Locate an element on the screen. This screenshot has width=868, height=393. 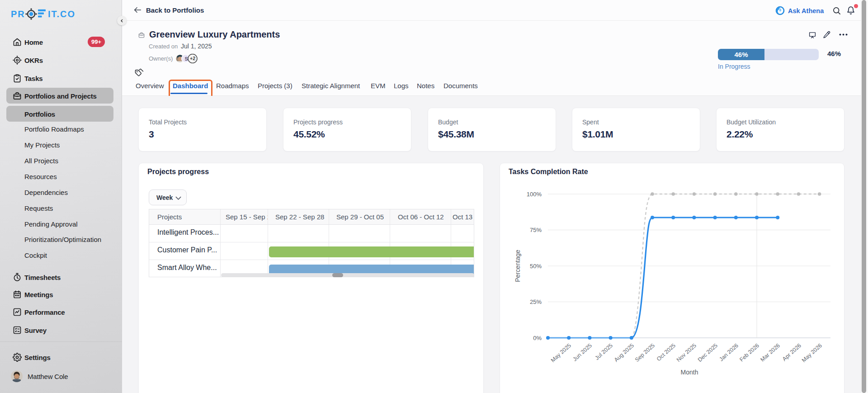
svg-text: Aug 2025 is located at coordinates (624, 353).